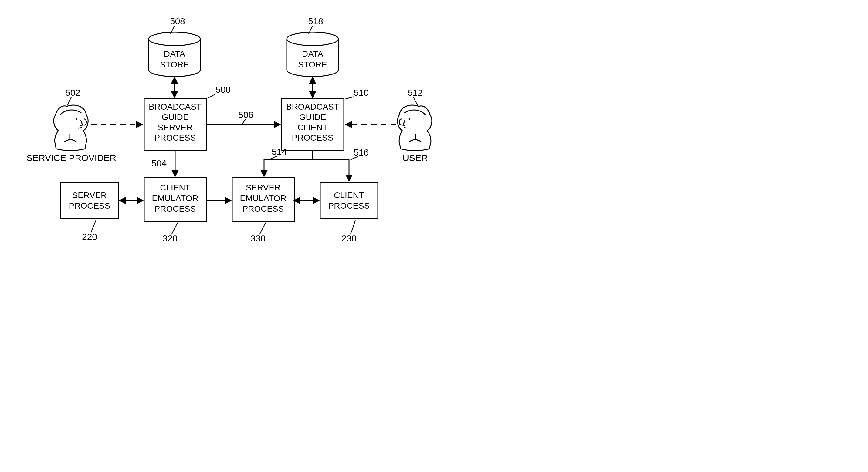 The width and height of the screenshot is (868, 472). I want to click on ce-l3: PROCESS, so click(175, 209).